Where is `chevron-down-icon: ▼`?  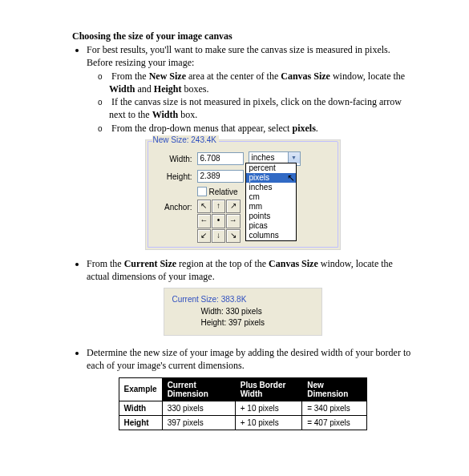
chevron-down-icon: ▼ is located at coordinates (293, 158).